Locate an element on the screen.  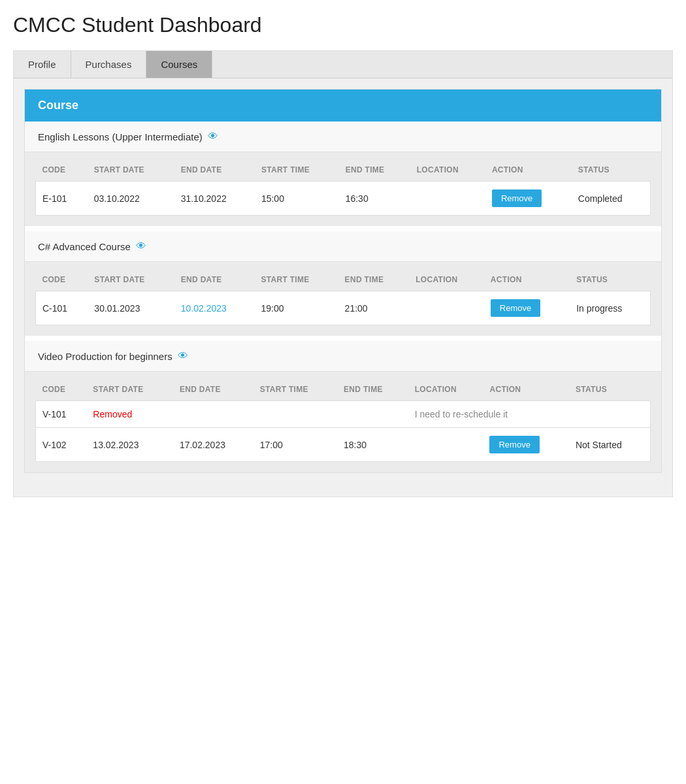
cell-start-time: 19:00 is located at coordinates (296, 308).